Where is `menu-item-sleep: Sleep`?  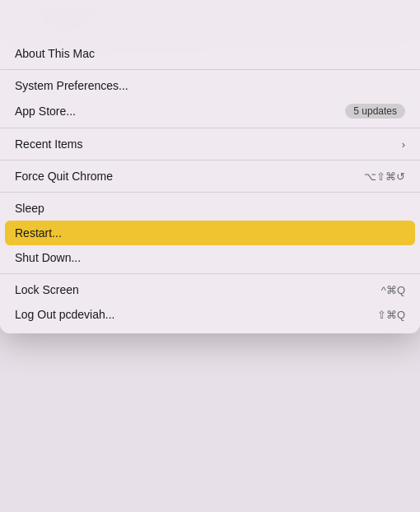 menu-item-sleep: Sleep is located at coordinates (210, 208).